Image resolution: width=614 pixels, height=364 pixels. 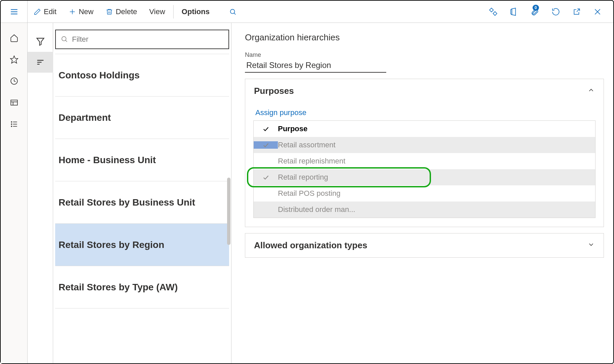 I want to click on attach-icon: 0, so click(x=535, y=12).